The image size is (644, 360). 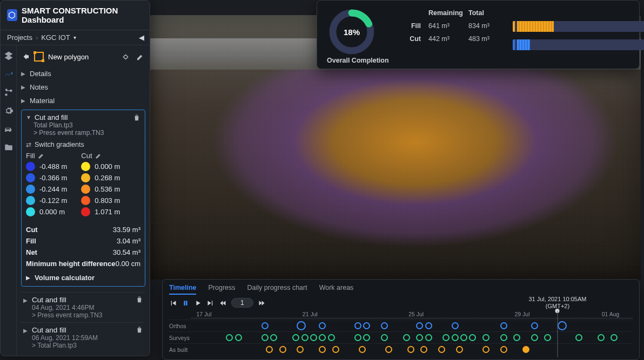 I want to click on skip-start-icon, so click(x=173, y=303).